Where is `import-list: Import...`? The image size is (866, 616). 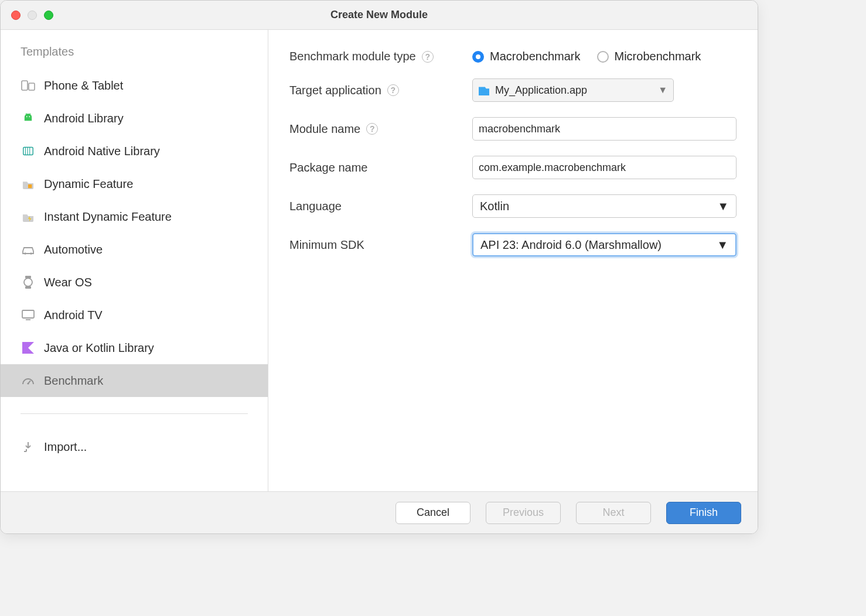 import-list: Import... is located at coordinates (134, 447).